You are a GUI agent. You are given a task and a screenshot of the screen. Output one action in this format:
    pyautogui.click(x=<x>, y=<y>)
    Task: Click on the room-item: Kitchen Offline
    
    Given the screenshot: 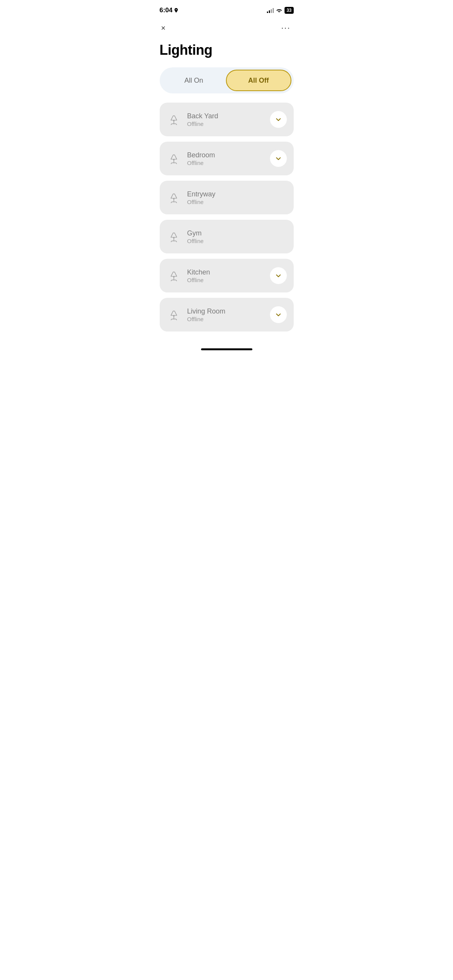 What is the action you would take?
    pyautogui.click(x=227, y=276)
    